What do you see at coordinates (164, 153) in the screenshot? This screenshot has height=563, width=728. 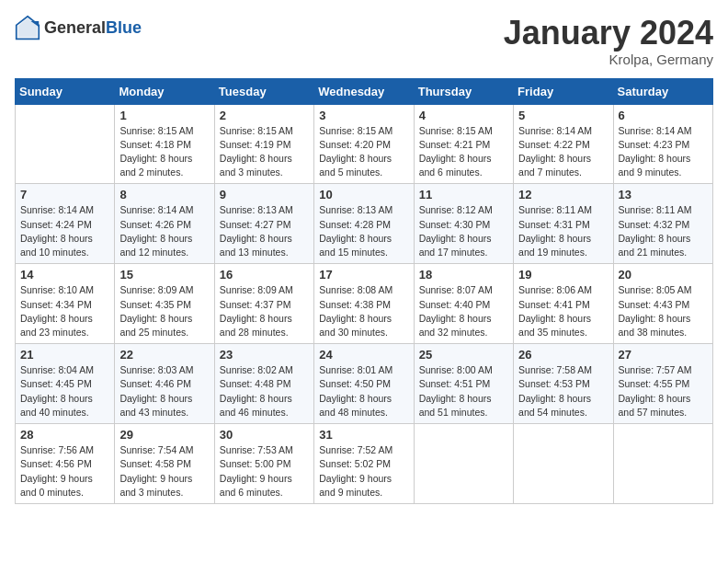 I see `day-info: Sunrise: 8:15 AMSunset: 4:18 PMDaylight:…` at bounding box center [164, 153].